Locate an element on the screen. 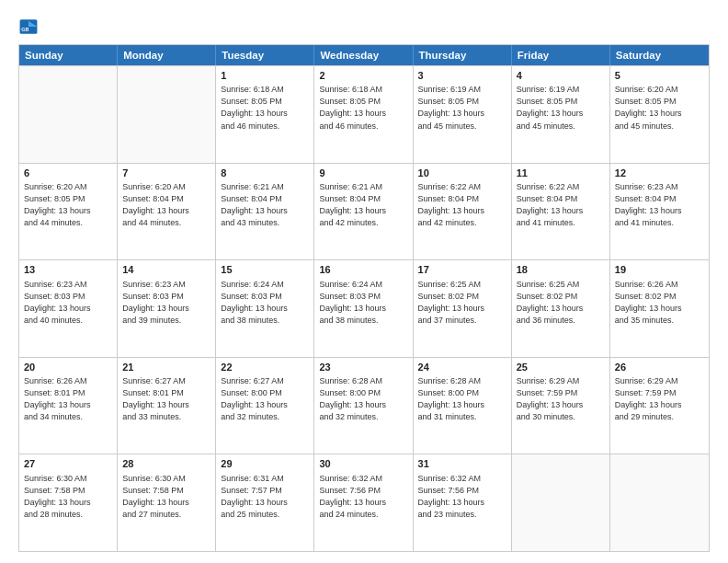  day-number: 22 is located at coordinates (265, 368).